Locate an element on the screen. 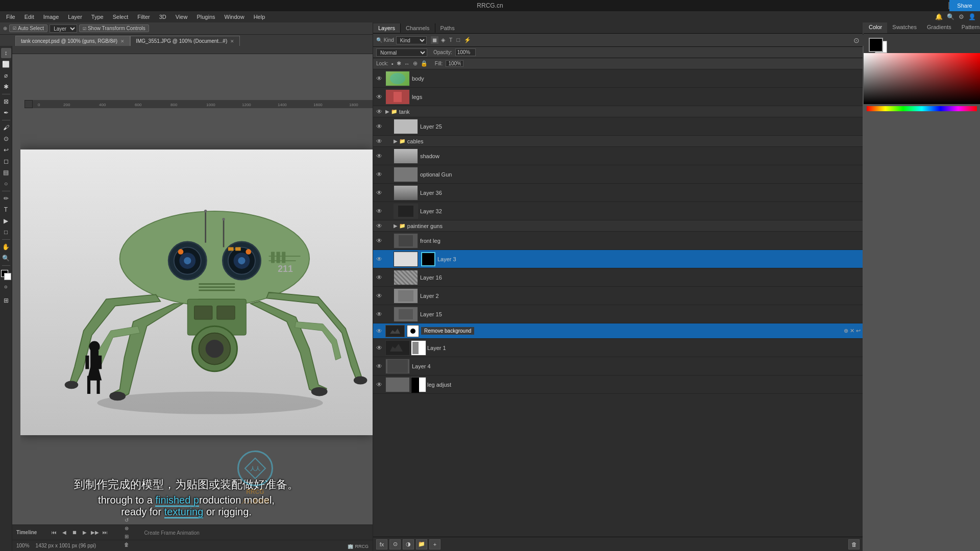  visibility-layer3: 👁 is located at coordinates (379, 259).